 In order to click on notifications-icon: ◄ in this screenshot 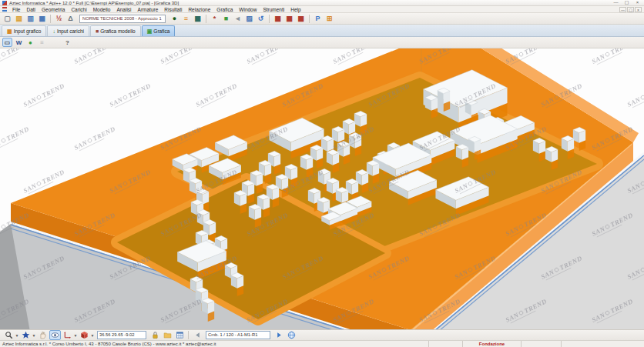, I will do `click(238, 18)`.